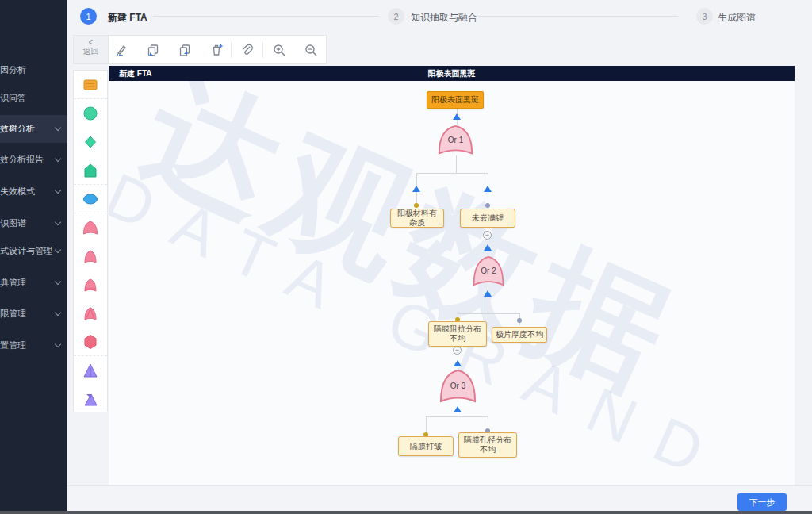  What do you see at coordinates (90, 171) in the screenshot?
I see `palette-shape-house` at bounding box center [90, 171].